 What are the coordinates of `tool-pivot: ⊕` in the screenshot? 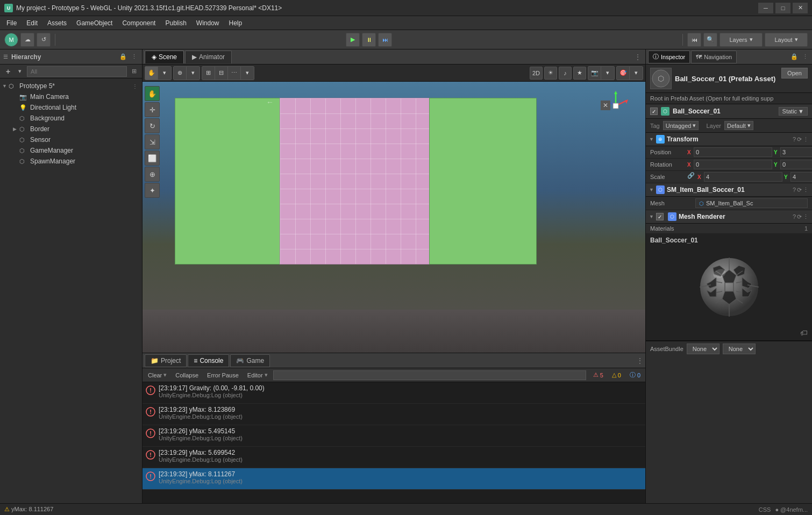 It's located at (180, 73).